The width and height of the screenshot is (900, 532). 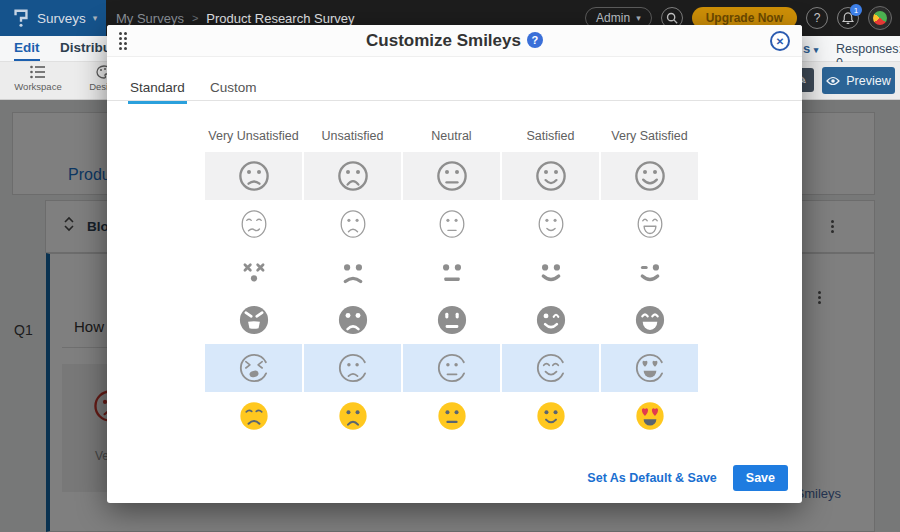 What do you see at coordinates (452, 140) in the screenshot?
I see `column-header: Neutral` at bounding box center [452, 140].